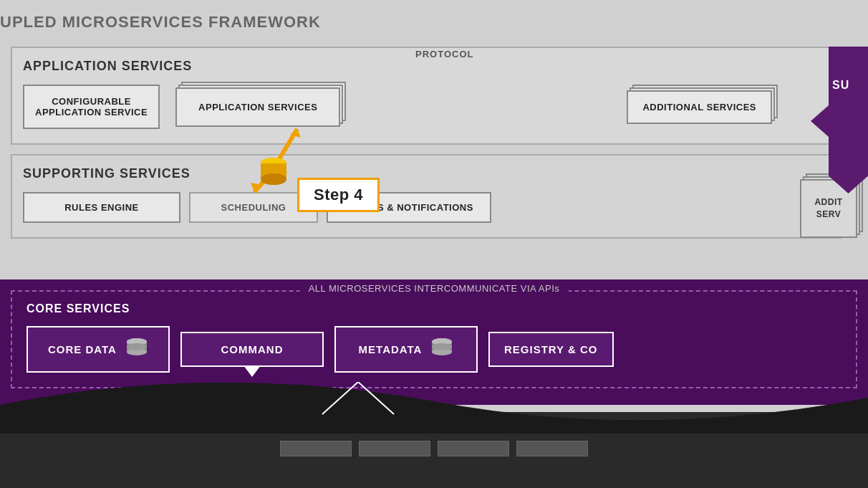 Image resolution: width=868 pixels, height=488 pixels. What do you see at coordinates (426, 208) in the screenshot?
I see `supporting-services-row: RULES ENGINE SCHEDULING ALERTS & NOTIFIC…` at bounding box center [426, 208].